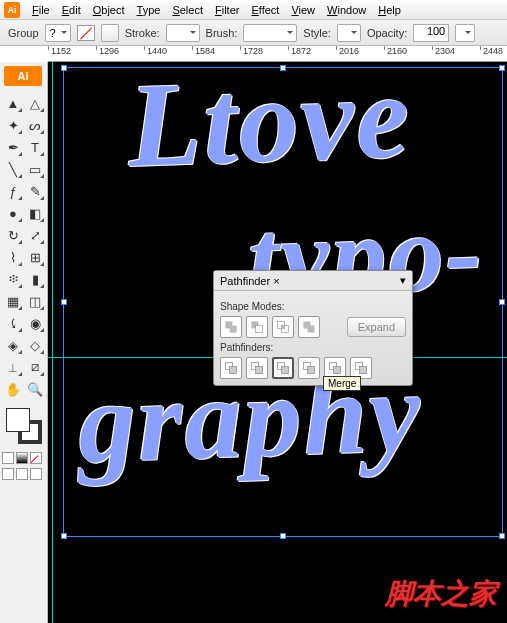 The width and height of the screenshot is (507, 623). Describe the element at coordinates (35, 125) in the screenshot. I see `lasso-tool: ᔕ` at that location.